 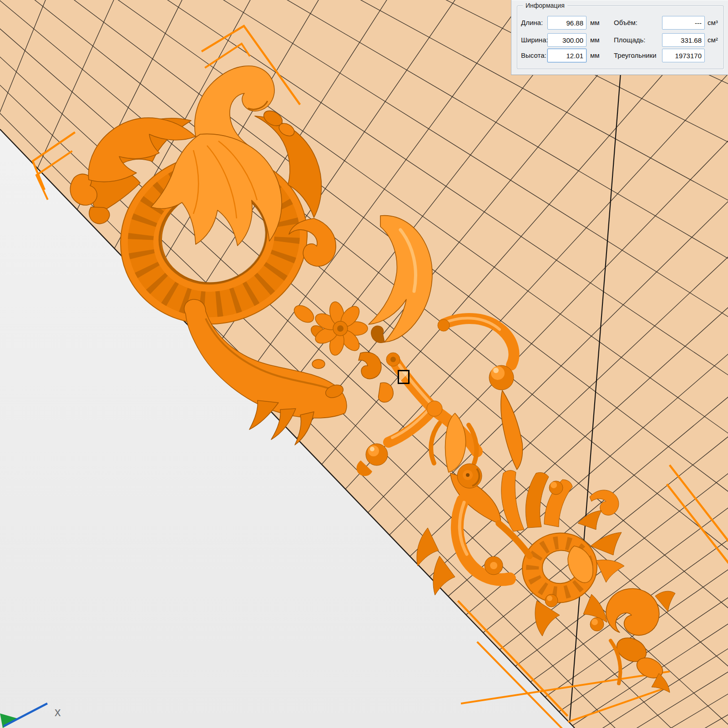 I want to click on triangles-field, so click(x=683, y=56).